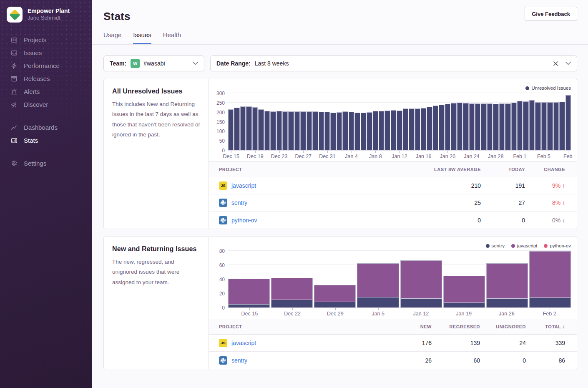 Image resolution: width=588 pixels, height=388 pixels. What do you see at coordinates (393, 343) in the screenshot?
I see `table-row: JSjavascript17613924339` at bounding box center [393, 343].